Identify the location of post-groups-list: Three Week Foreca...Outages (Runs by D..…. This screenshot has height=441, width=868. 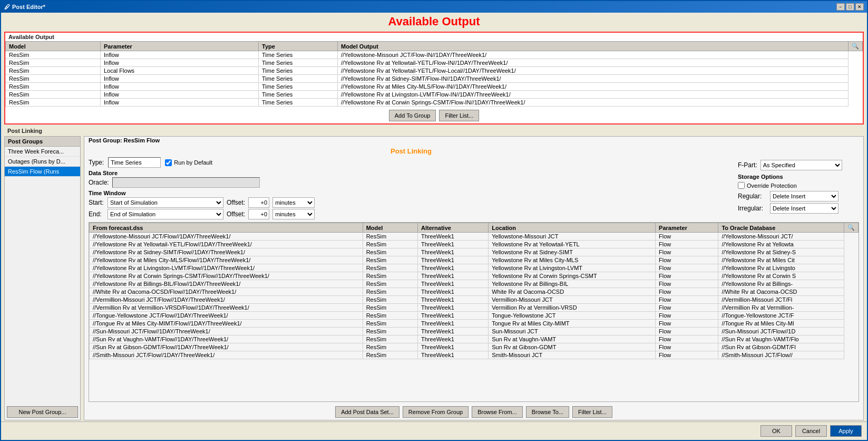
(42, 275).